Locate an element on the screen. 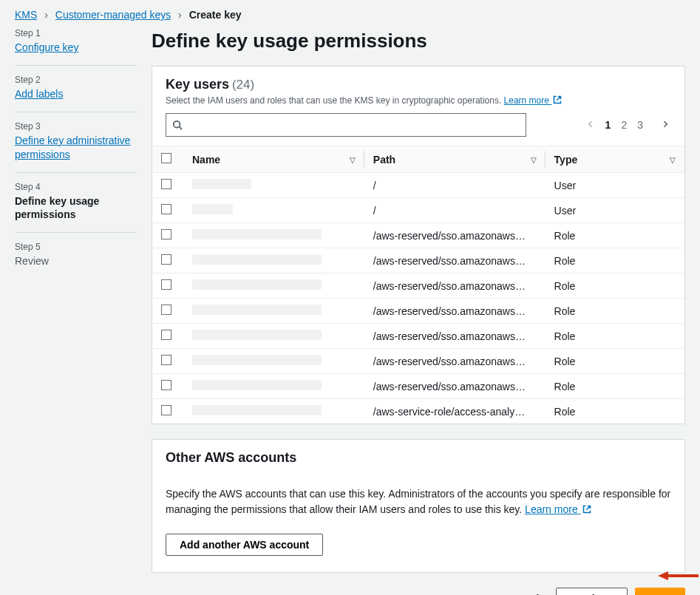 This screenshot has width=700, height=595. cancel-button: Cancel is located at coordinates (523, 591).